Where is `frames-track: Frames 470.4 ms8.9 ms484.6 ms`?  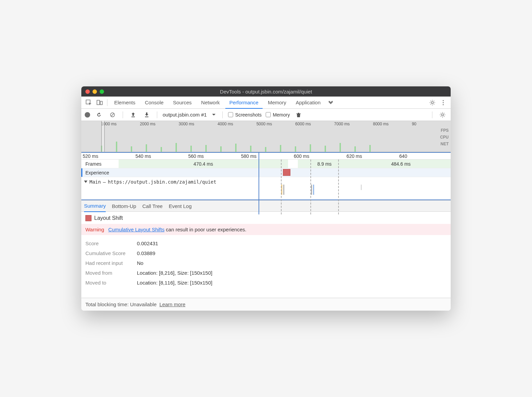
frames-track: Frames 470.4 ms8.9 ms484.6 ms is located at coordinates (266, 164).